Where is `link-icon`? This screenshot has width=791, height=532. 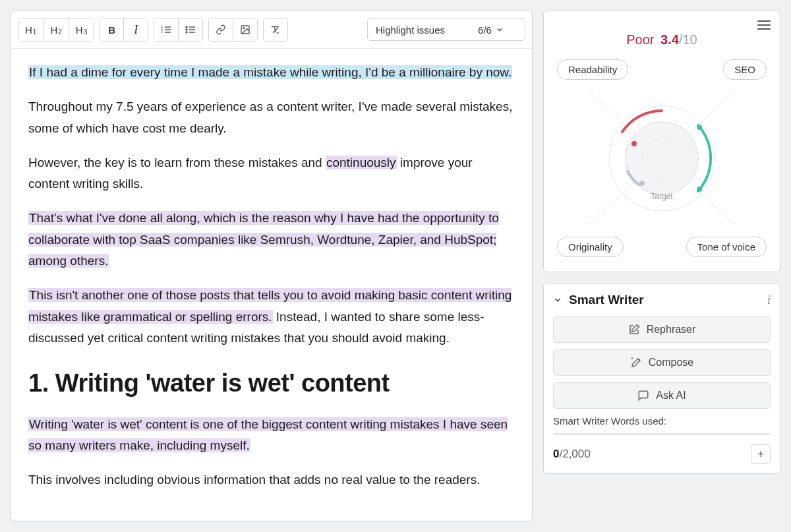 link-icon is located at coordinates (221, 30).